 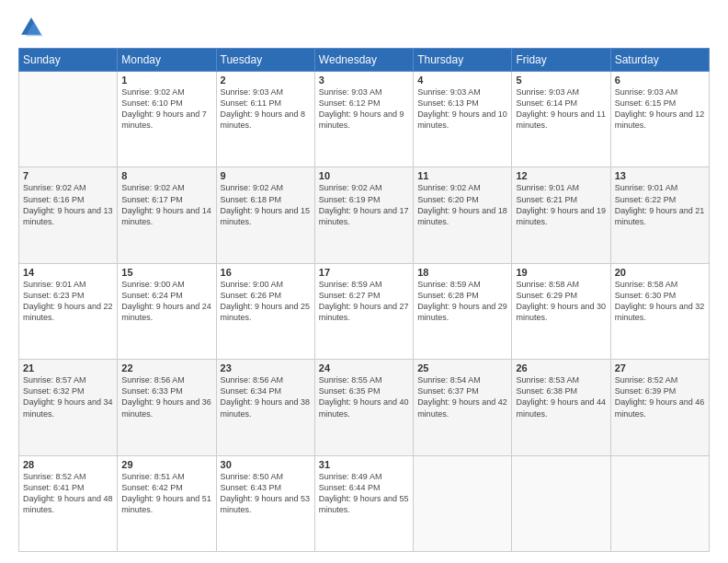 I want to click on day-number: 7, so click(x=68, y=176).